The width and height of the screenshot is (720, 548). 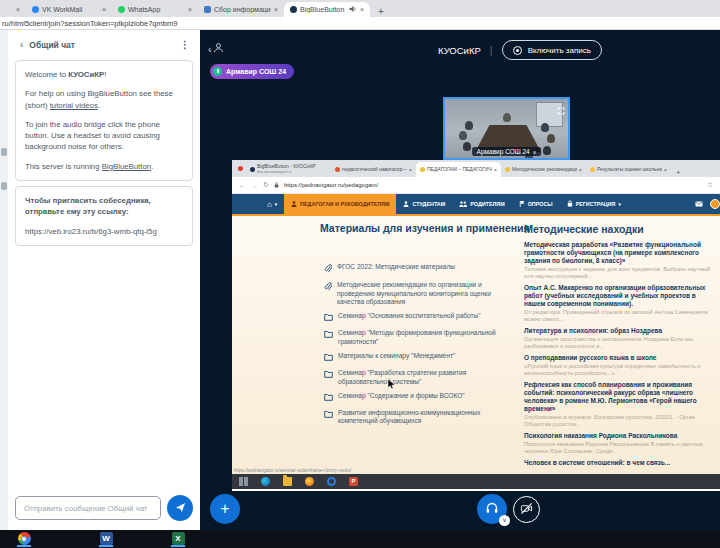 I want to click on browser-tab-bigbluebutton-active: BigBlueButton - КУОСиКР ×, so click(x=327, y=10).